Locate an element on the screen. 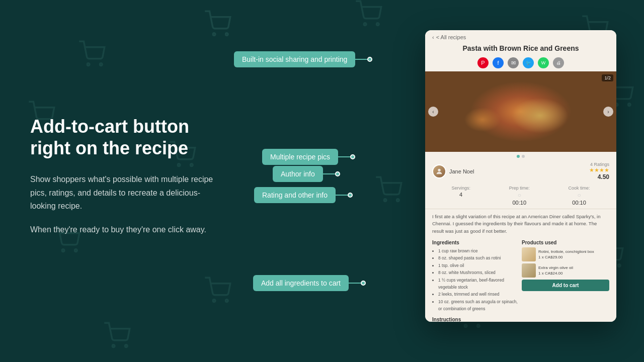  back-link: < All recipes is located at coordinates (451, 37).